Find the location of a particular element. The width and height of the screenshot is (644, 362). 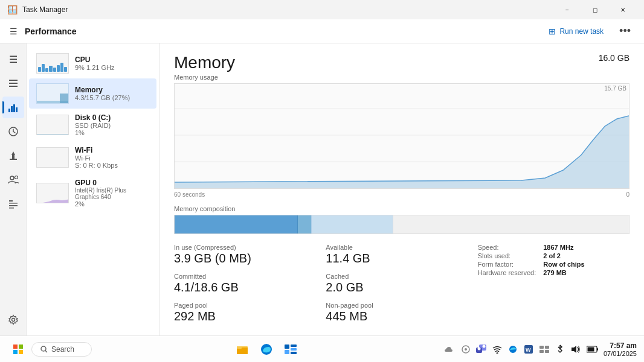

stat-nonpaged: Non-paged pool 445 MB is located at coordinates (401, 313).